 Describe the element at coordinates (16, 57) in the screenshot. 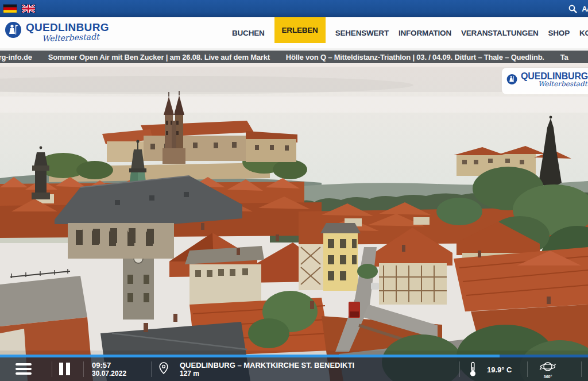

I see `ticker-item: urg-info.de` at that location.